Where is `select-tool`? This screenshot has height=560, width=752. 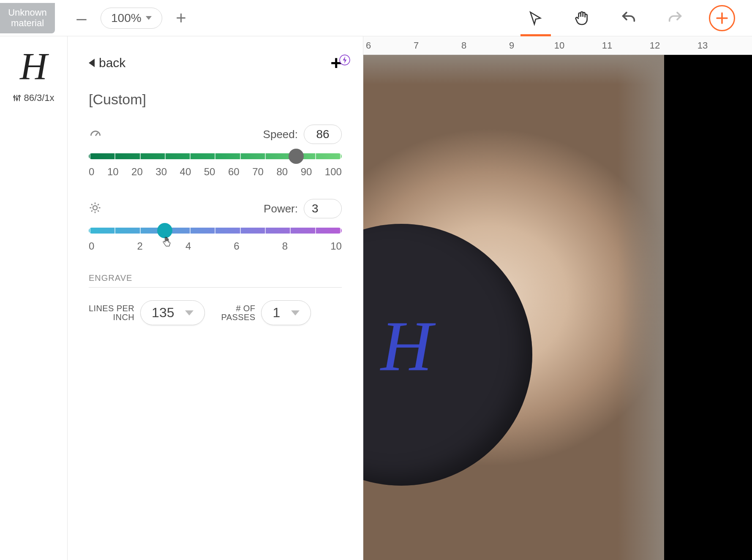
select-tool is located at coordinates (536, 18).